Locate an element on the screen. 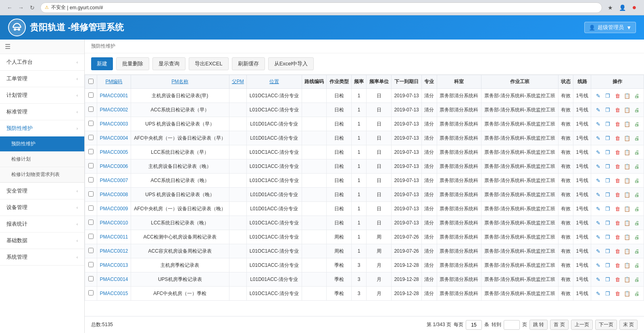 The width and height of the screenshot is (644, 333). edit-icon-7: ✎ is located at coordinates (598, 195).